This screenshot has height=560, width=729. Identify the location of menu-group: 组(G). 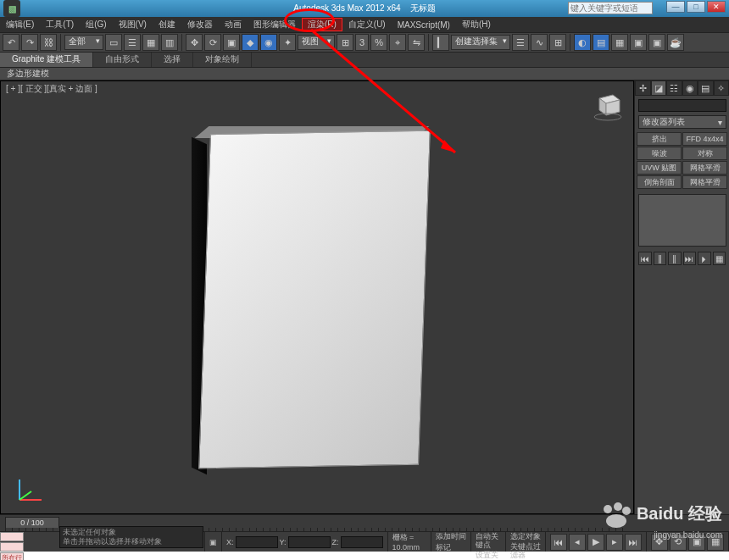
(96, 25).